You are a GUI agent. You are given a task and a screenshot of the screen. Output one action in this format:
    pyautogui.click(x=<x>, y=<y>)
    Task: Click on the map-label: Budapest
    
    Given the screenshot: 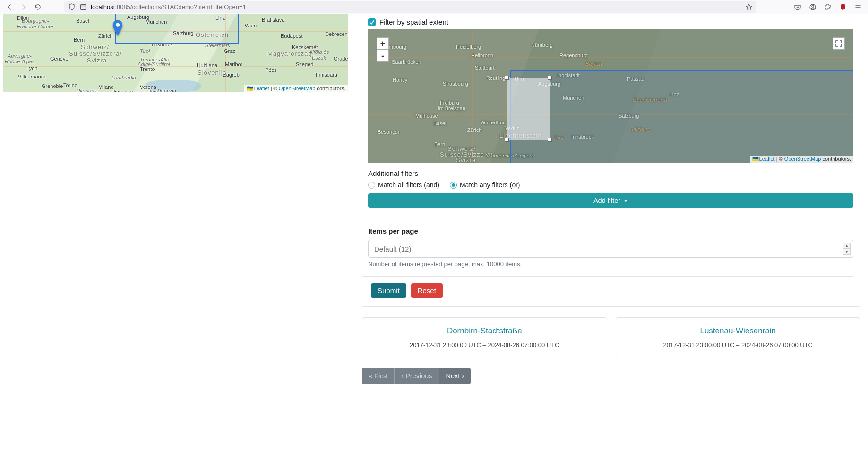 What is the action you would take?
    pyautogui.click(x=292, y=36)
    